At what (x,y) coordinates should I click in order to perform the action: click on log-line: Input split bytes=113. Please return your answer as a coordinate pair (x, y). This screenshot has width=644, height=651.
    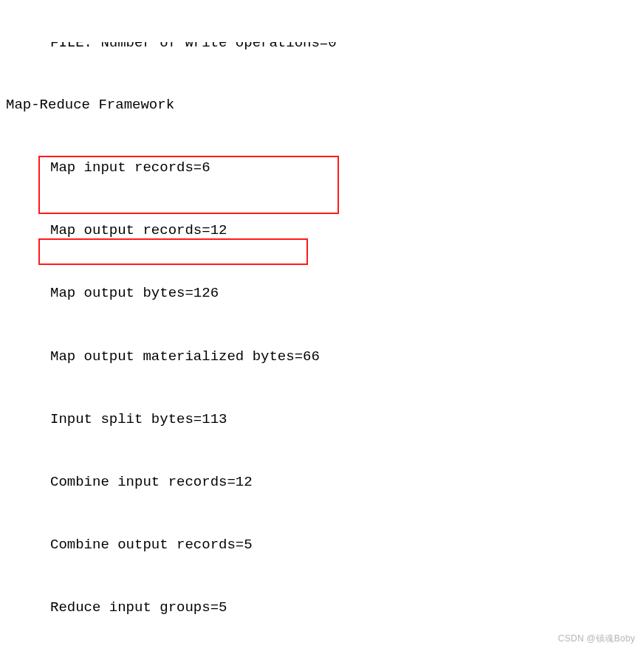
    Looking at the image, I should click on (322, 419).